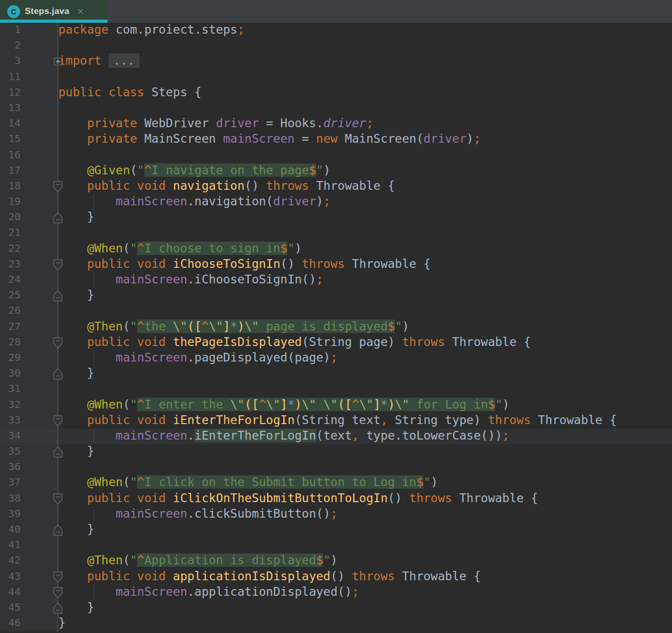 Image resolution: width=672 pixels, height=633 pixels. What do you see at coordinates (280, 498) in the screenshot?
I see `code-token: iClickOnTheSubmitButtonToLogIn` at bounding box center [280, 498].